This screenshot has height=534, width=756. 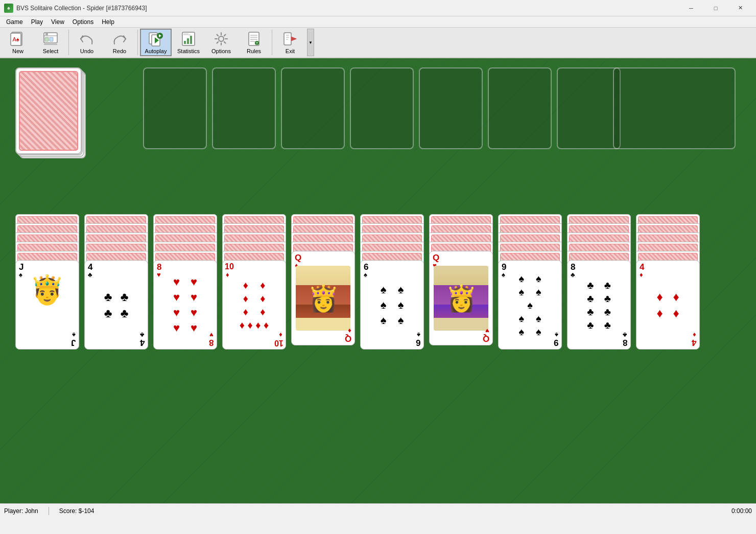 I want to click on col2-top-card: 4 ♣ ♣♣ ♣♣ 4 ♣, so click(x=116, y=305).